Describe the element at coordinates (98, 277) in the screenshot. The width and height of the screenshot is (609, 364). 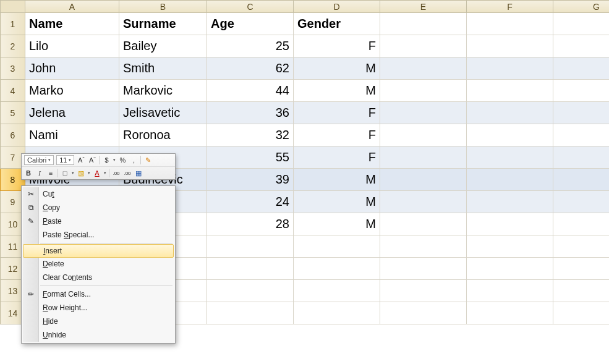
I see `menu-item-clear-contents: Clear Contents` at that location.